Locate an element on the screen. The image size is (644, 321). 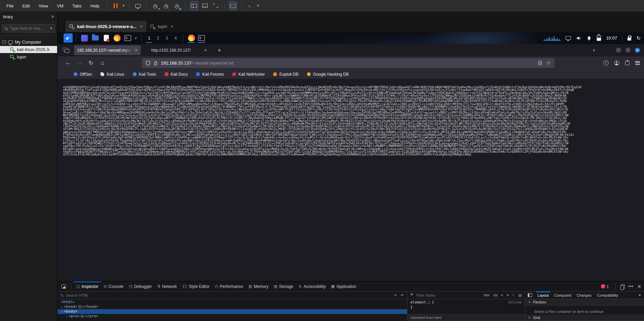
browser-tab-webroot: http://192.168.20.137/ × is located at coordinates (179, 50).